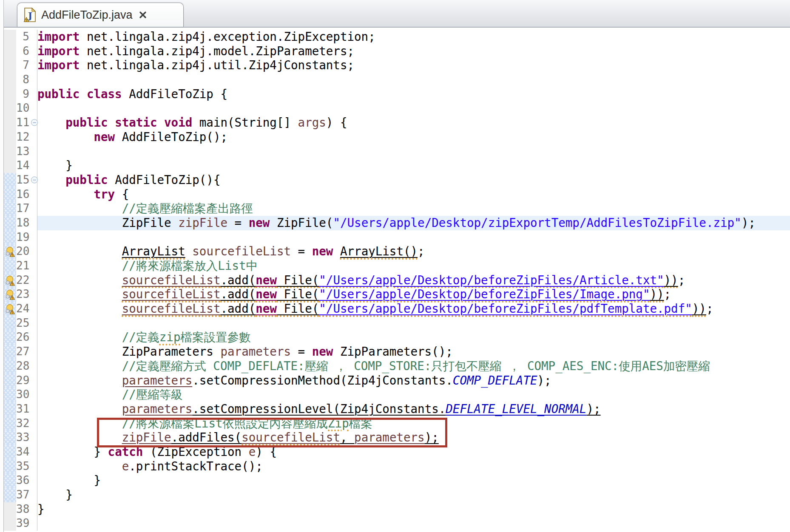  I want to click on code-line-19: 19, so click(397, 238).